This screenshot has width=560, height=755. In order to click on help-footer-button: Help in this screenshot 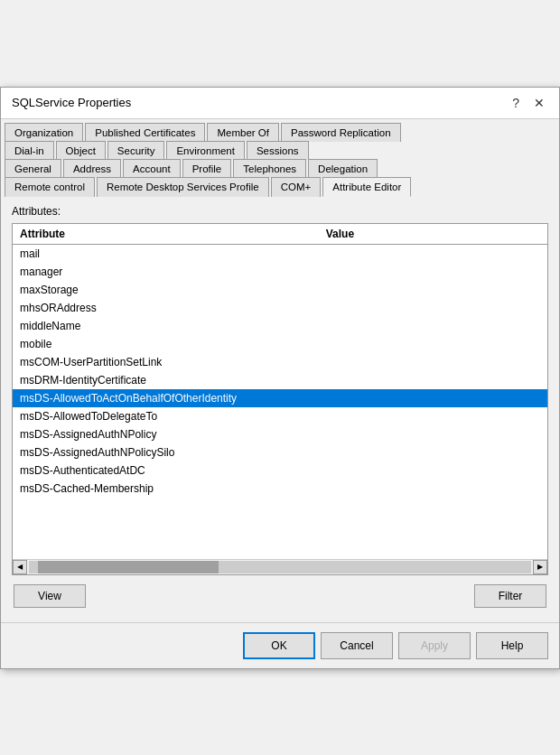, I will do `click(512, 646)`.